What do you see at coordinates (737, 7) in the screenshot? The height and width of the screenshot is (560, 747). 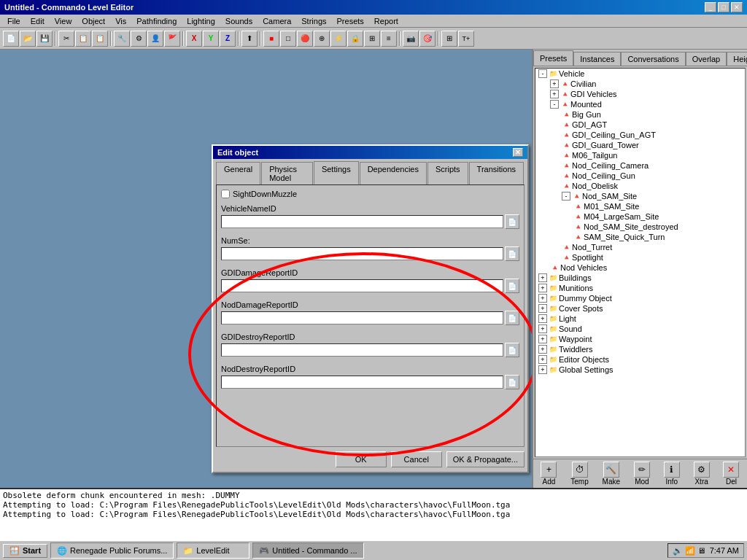 I see `close-button: ✕` at bounding box center [737, 7].